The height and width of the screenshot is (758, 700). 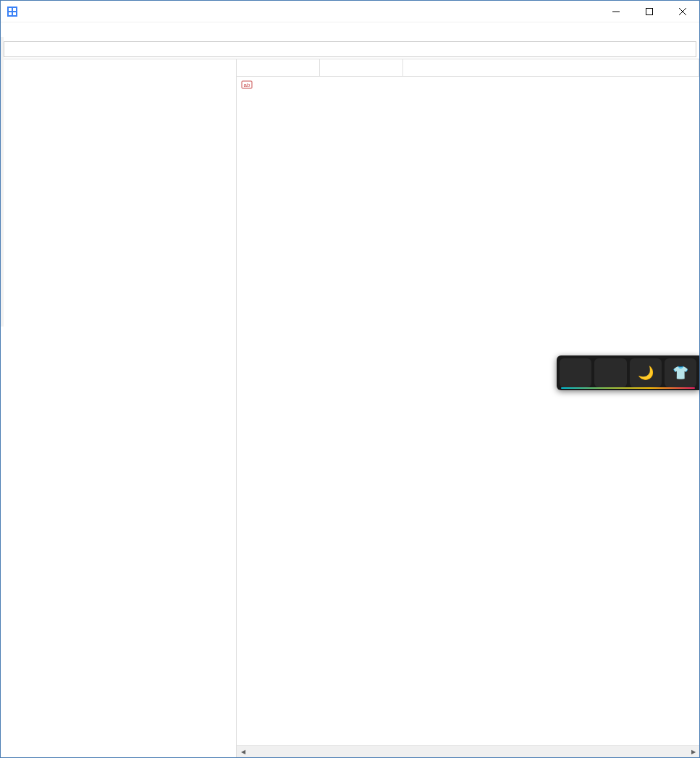 I want to click on ime-chinese-button, so click(x=575, y=373).